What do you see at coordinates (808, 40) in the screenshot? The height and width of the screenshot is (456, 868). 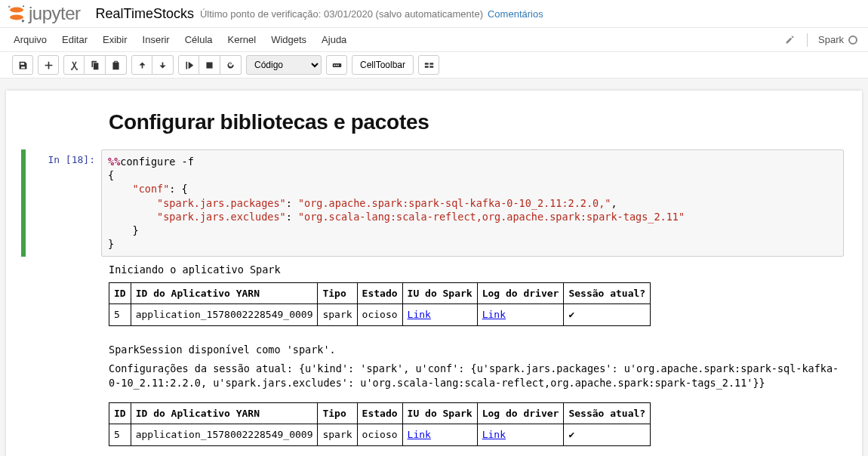 I see `divider` at bounding box center [808, 40].